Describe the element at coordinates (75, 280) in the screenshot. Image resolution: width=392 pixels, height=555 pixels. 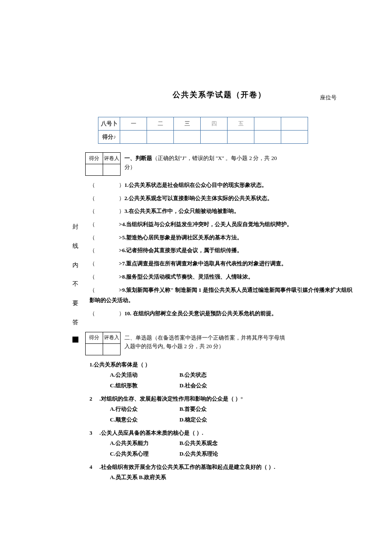
I see `binding-margin: 封 线 内 不 要 答` at that location.